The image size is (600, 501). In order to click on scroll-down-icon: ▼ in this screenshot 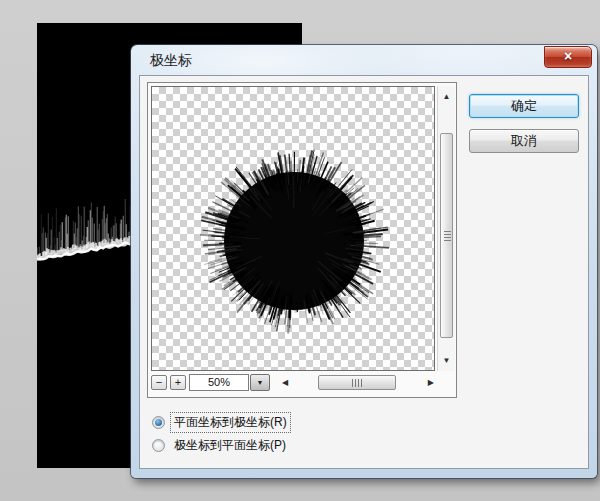, I will do `click(446, 360)`.